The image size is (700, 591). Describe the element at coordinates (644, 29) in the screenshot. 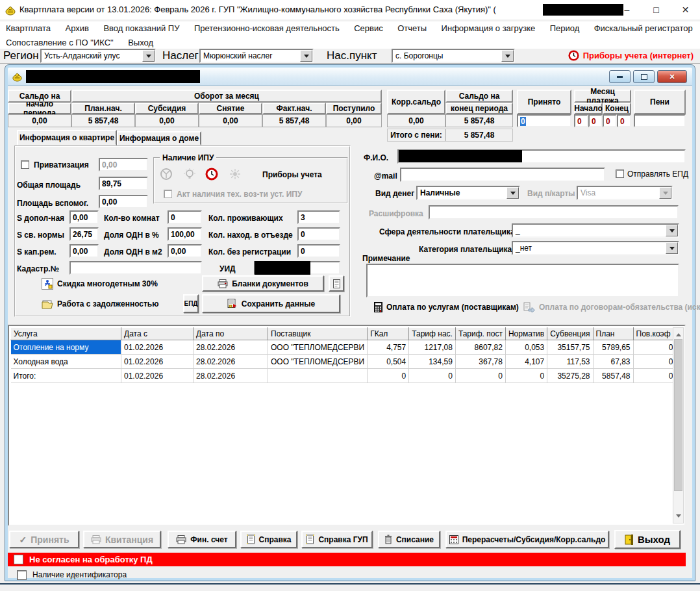

I see `menu-fiscal-registrar: Фискальный регистратор` at that location.